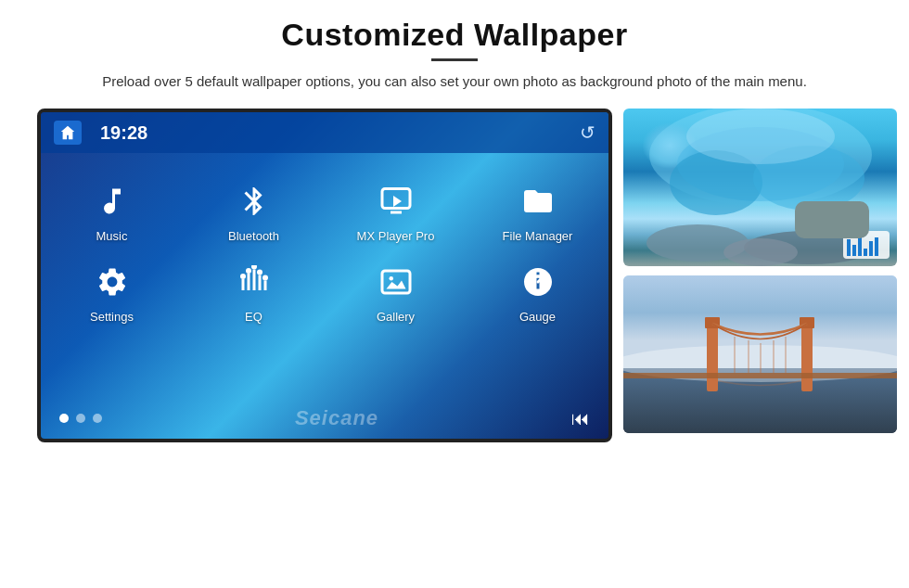 The image size is (909, 588). What do you see at coordinates (111, 317) in the screenshot?
I see `settings-label: Settings` at bounding box center [111, 317].